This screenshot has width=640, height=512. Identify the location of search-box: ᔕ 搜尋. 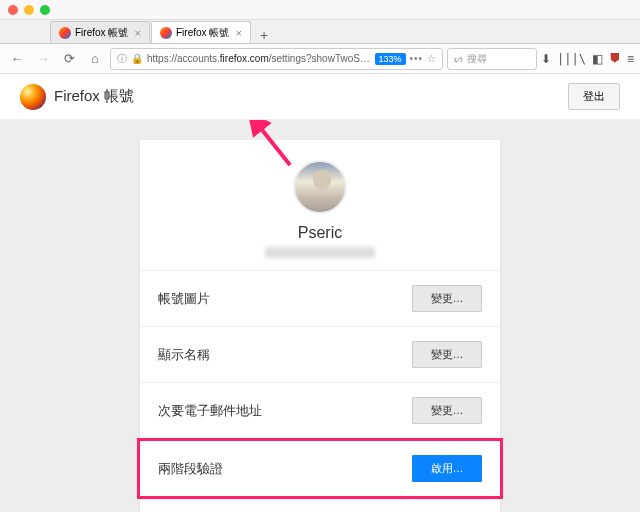
(492, 59).